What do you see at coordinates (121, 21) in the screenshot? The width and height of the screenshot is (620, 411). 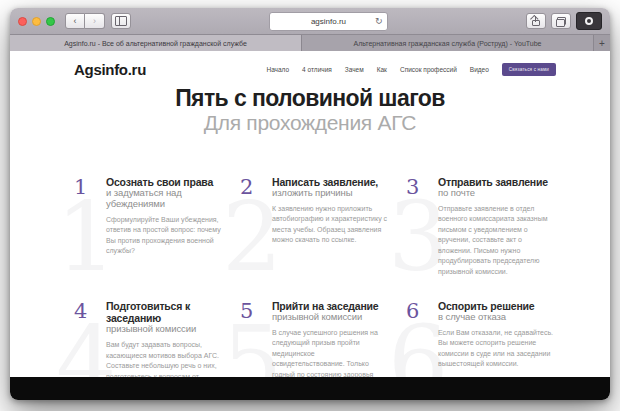 I see `sidebar-button` at bounding box center [121, 21].